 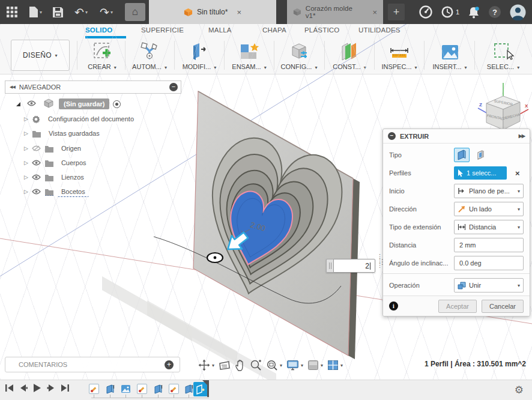 What do you see at coordinates (64, 133) in the screenshot?
I see `tree-item-named-views: ▷ Vistas guardadas` at bounding box center [64, 133].